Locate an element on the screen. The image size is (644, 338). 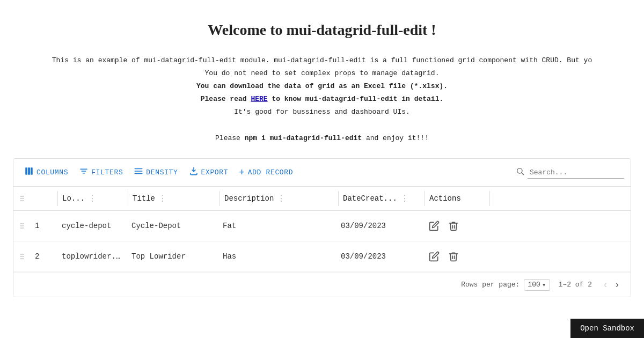
chevron-down-icon: ▾ is located at coordinates (544, 285).